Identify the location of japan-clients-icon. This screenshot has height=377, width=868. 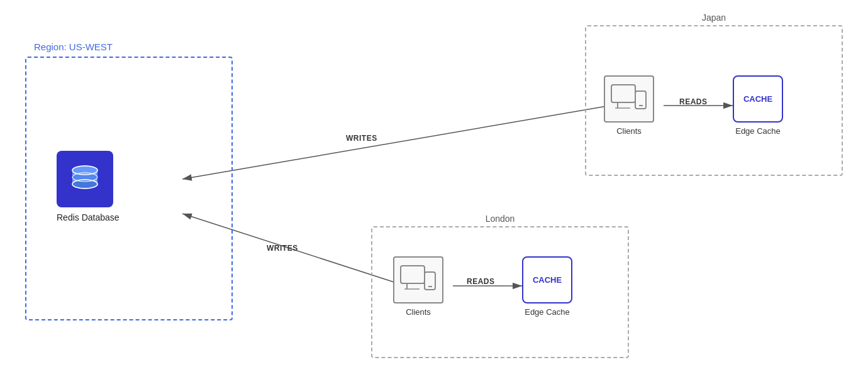
(629, 99).